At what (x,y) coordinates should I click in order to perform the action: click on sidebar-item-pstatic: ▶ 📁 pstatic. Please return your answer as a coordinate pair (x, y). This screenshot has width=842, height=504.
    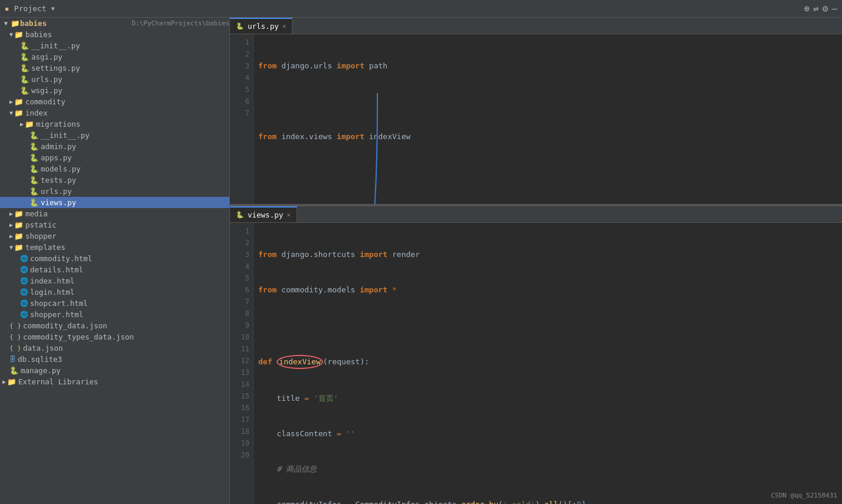
    Looking at the image, I should click on (114, 225).